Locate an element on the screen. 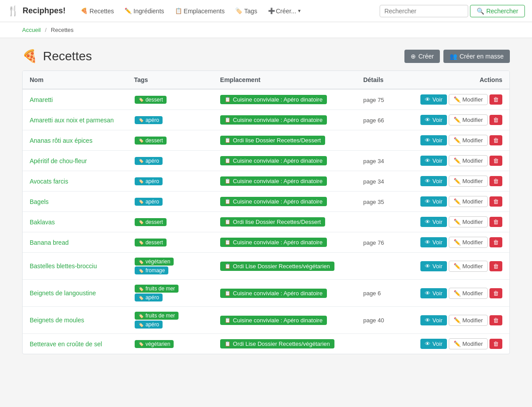  create-button: ⊕ Créer is located at coordinates (422, 56).